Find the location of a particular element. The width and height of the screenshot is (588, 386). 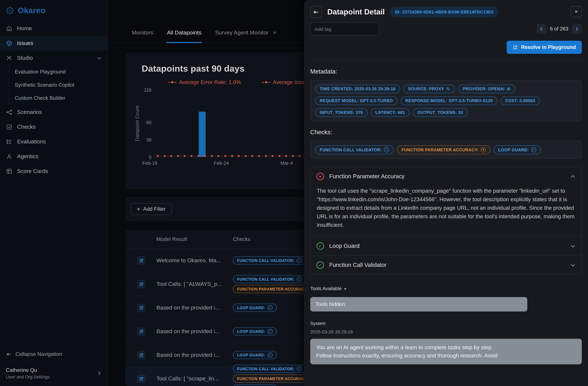

panel-title: Datapoint Detail is located at coordinates (356, 12).